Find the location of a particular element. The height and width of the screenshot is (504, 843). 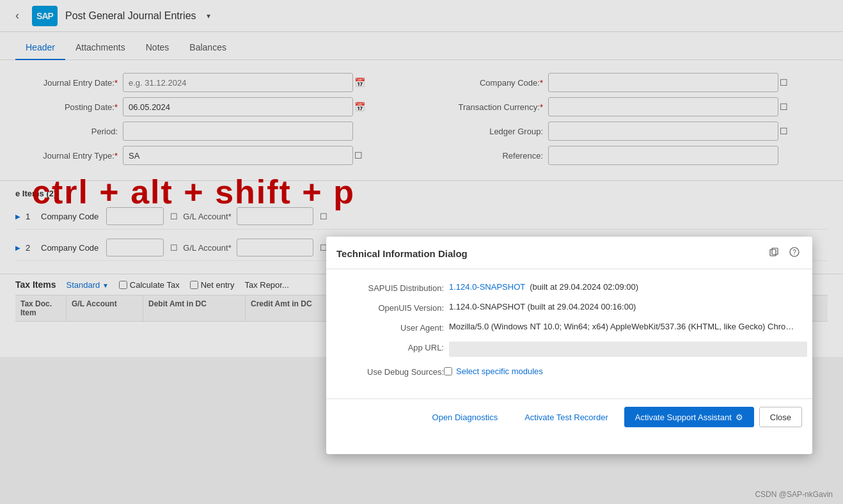

modal-header-icons: ? is located at coordinates (784, 253).